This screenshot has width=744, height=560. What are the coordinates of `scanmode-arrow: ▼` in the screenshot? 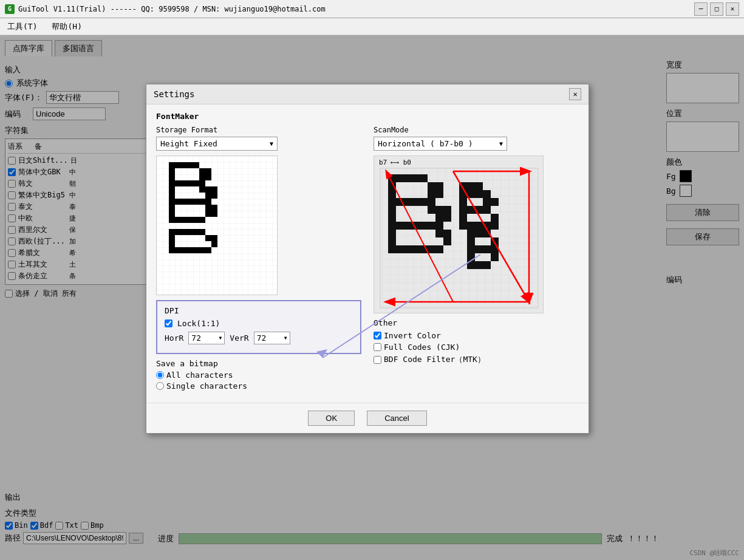 It's located at (501, 143).